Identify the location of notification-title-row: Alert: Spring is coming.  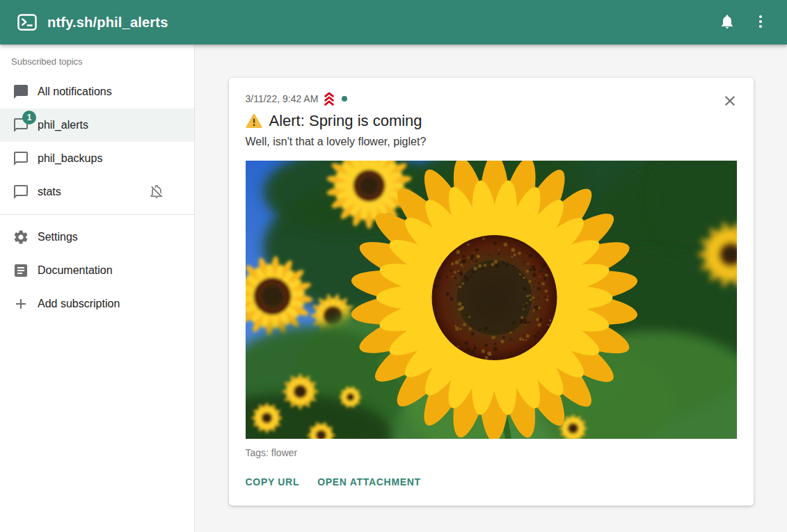
(491, 121).